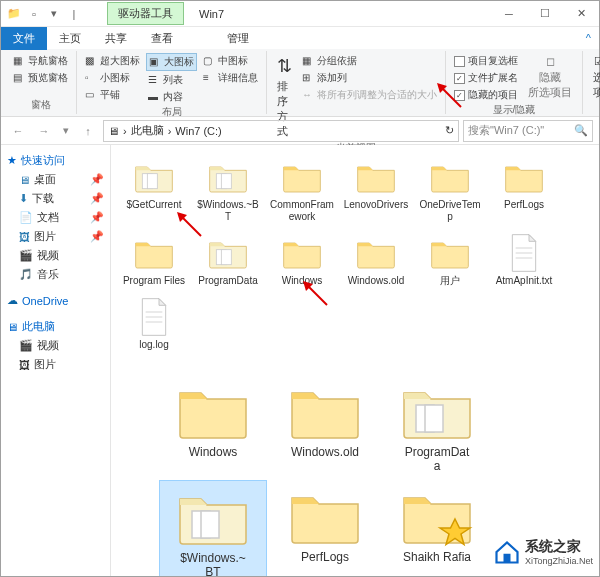  I want to click on navpane-icon: ▦, so click(19, 61).